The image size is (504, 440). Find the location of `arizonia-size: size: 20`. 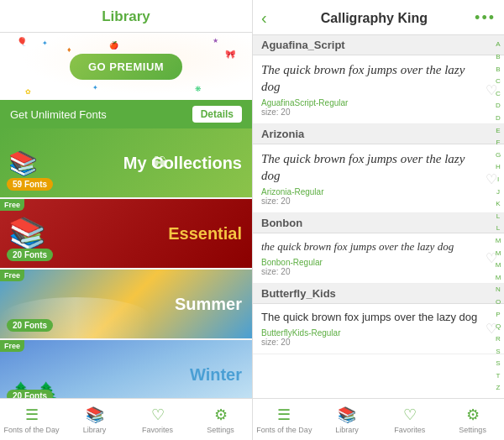

arizonia-size: size: 20 is located at coordinates (370, 202).